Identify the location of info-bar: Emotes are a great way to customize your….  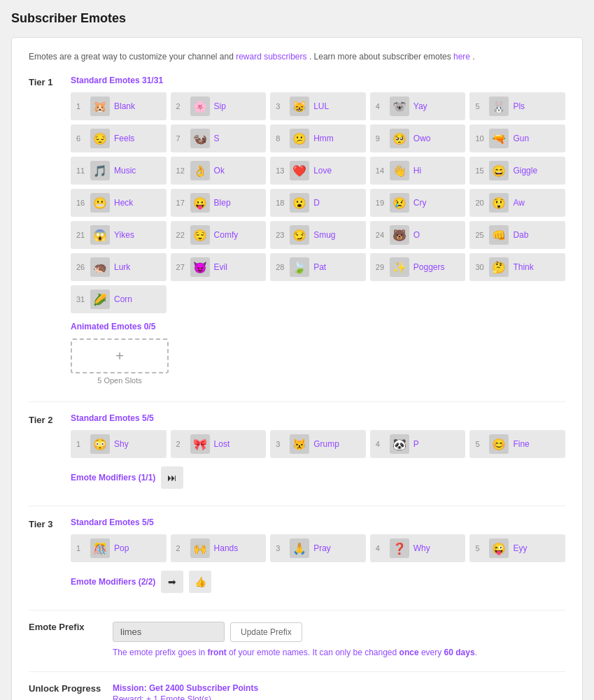
(297, 57).